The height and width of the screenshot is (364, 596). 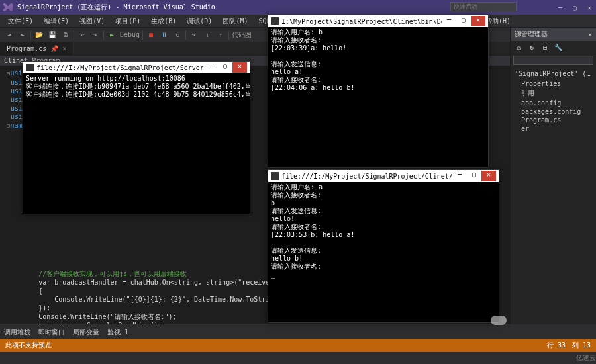 I want to click on cloud-watermark-icon, so click(x=499, y=320).